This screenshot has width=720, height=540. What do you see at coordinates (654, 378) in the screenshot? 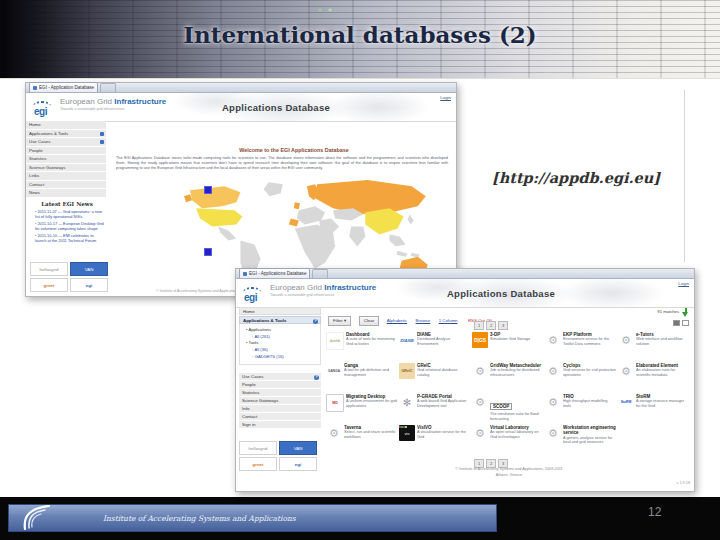
I see `app-item: ⚙Elaborated ElementAn elaboration suite …` at bounding box center [654, 378].